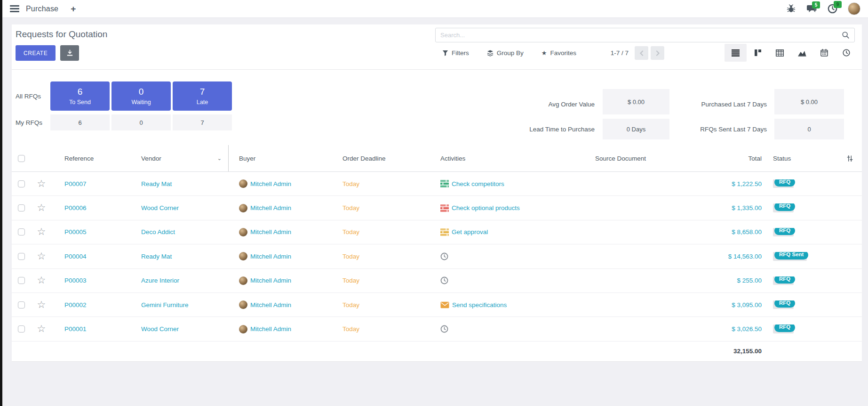  What do you see at coordinates (512, 232) in the screenshot?
I see `activity-cell: Get approval` at bounding box center [512, 232].